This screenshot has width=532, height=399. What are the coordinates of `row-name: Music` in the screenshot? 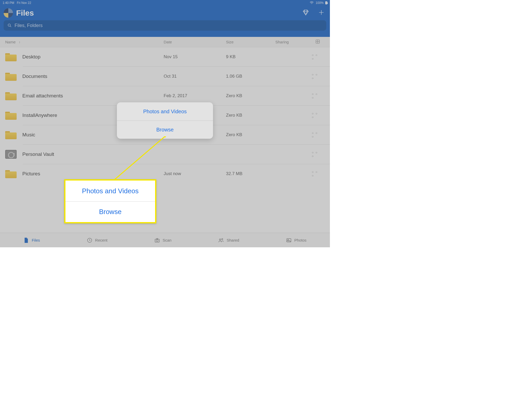 It's located at (29, 135).